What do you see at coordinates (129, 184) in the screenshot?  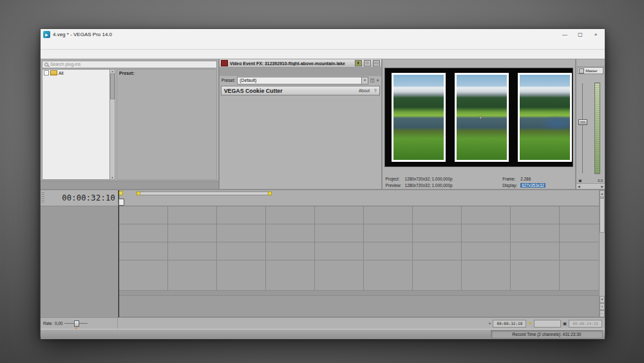 I see `browser-tabs` at bounding box center [129, 184].